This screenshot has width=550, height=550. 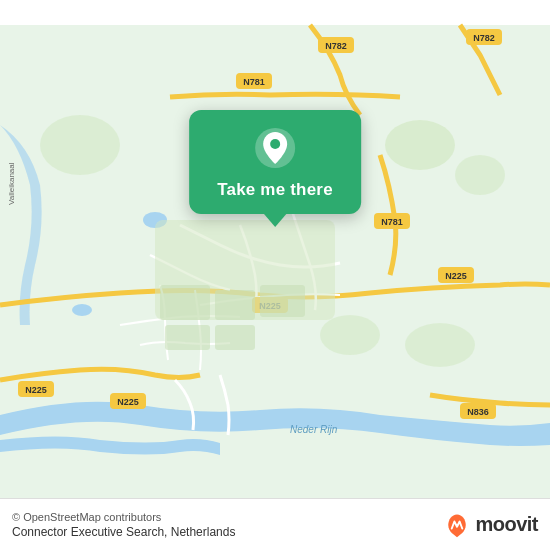 What do you see at coordinates (478, 412) in the screenshot?
I see `svg-text: N836` at bounding box center [478, 412].